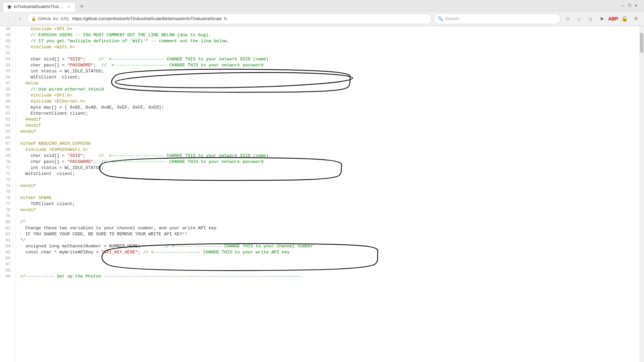 The width and height of the screenshot is (644, 362). I want to click on code-line: #include <ESP8266WiFi.h>, so click(328, 150).